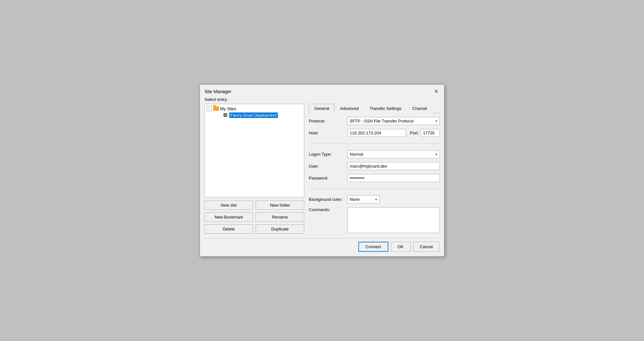  I want to click on user-input, so click(393, 166).